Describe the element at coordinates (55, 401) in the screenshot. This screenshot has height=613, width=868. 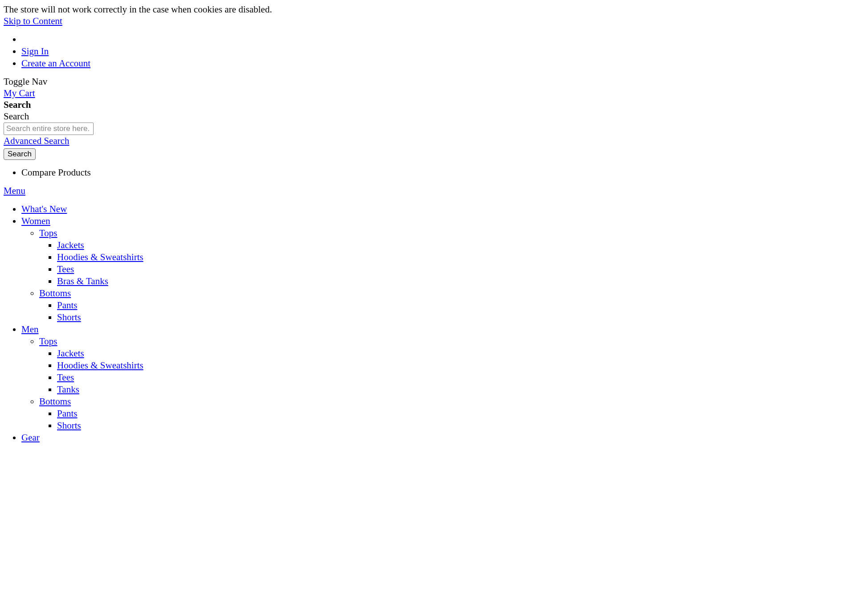
I see `nav-men-bottoms: Bottoms` at that location.